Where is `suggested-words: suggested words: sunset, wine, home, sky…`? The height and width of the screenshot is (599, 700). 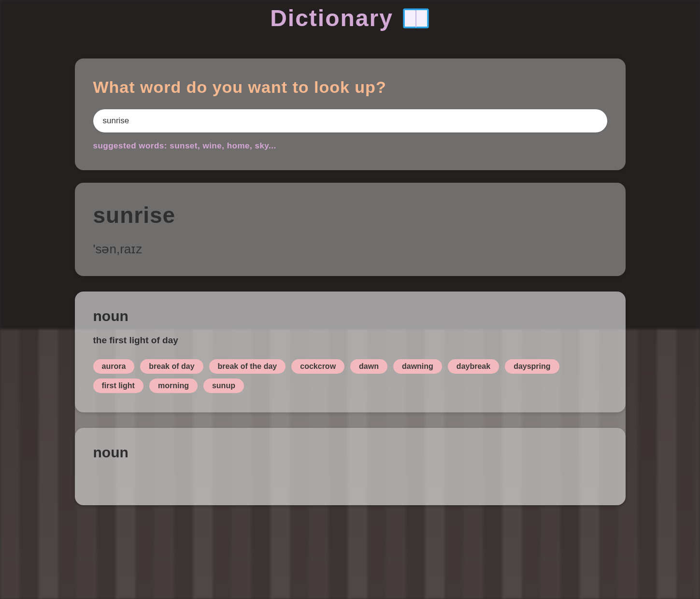 suggested-words: suggested words: sunset, wine, home, sky… is located at coordinates (350, 146).